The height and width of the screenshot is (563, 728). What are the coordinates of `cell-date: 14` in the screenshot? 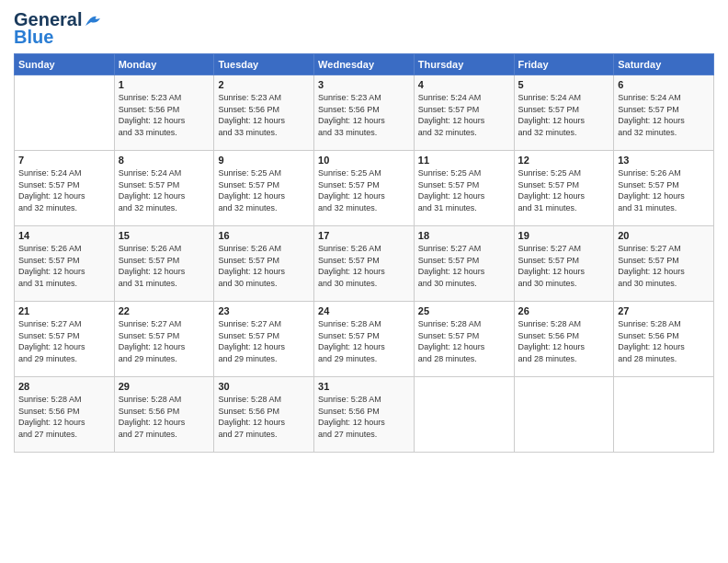 It's located at (64, 236).